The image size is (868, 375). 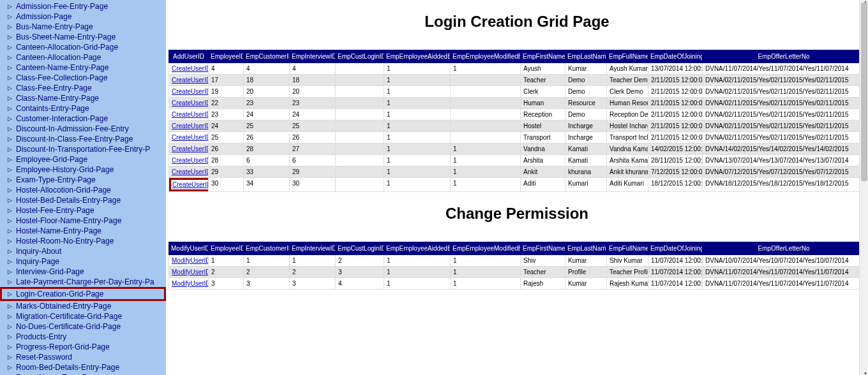 What do you see at coordinates (83, 261) in the screenshot?
I see `sidebar-item-inquiry-page: ▷Inquiry-Page` at bounding box center [83, 261].